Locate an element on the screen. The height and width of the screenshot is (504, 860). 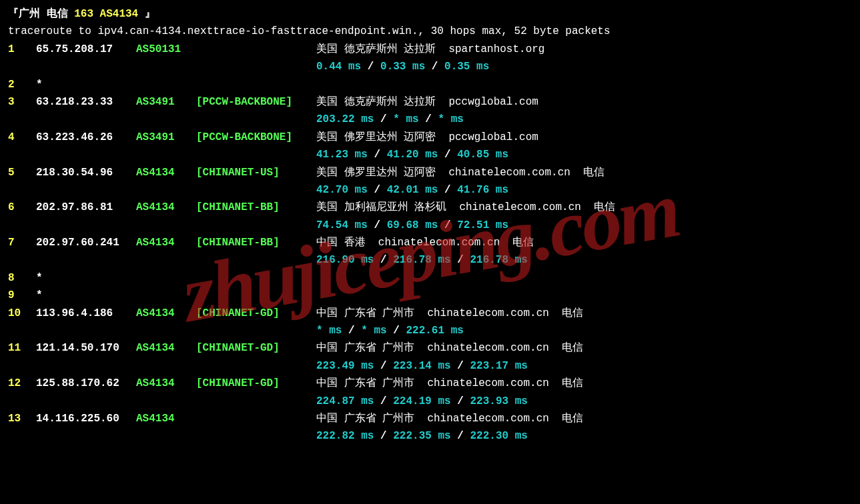
hop-number: 5 is located at coordinates (22, 173).